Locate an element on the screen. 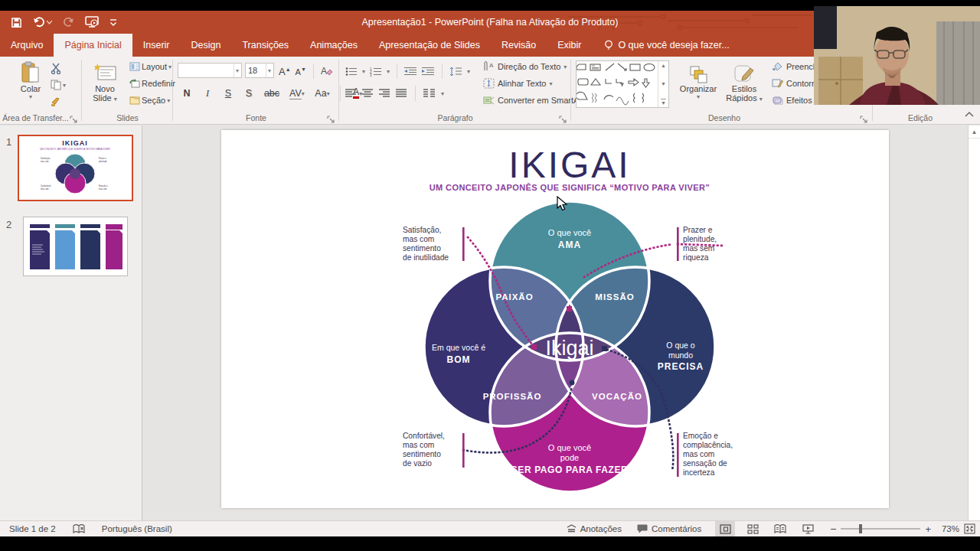 Image resolution: width=980 pixels, height=551 pixels. cut-button is located at coordinates (57, 69).